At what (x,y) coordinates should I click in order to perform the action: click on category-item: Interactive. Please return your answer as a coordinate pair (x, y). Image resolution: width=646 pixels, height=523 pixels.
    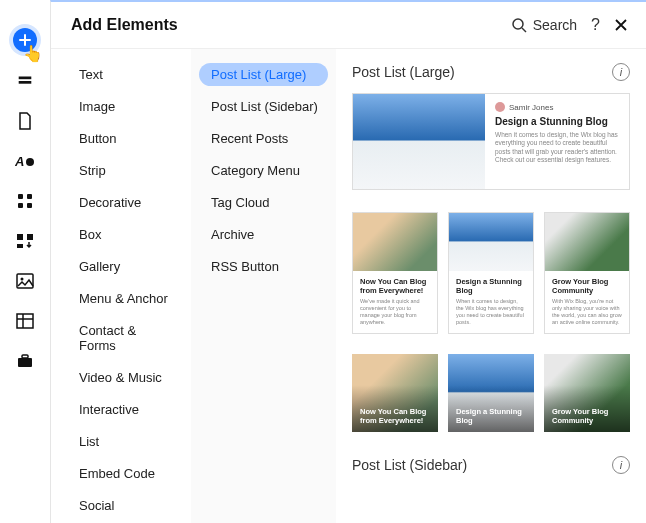
    Looking at the image, I should click on (126, 410).